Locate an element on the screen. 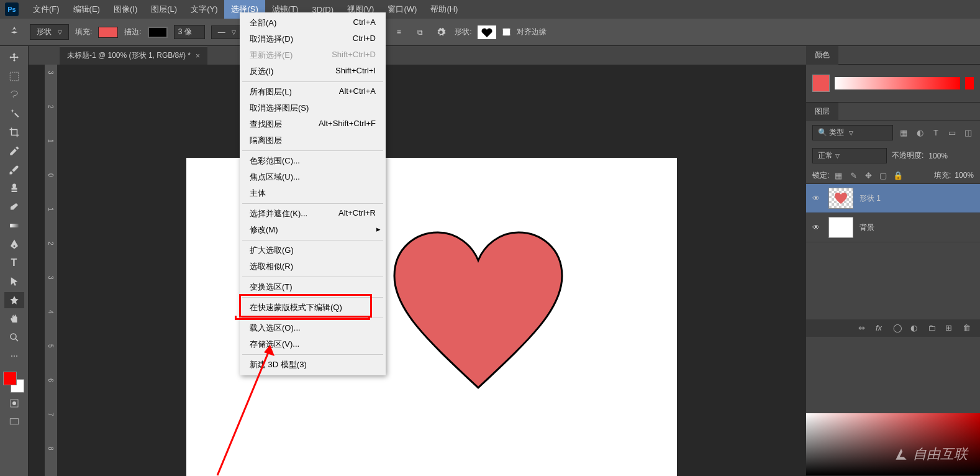 This screenshot has width=980, height=476. color-panel-tab: 颜色 is located at coordinates (822, 55).